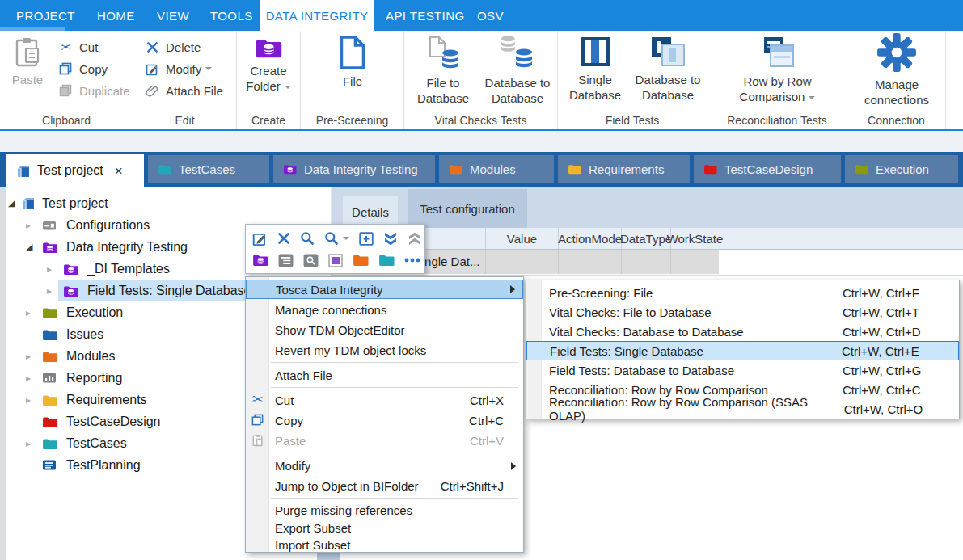 This screenshot has height=560, width=963. I want to click on tree-label: Modules, so click(91, 356).